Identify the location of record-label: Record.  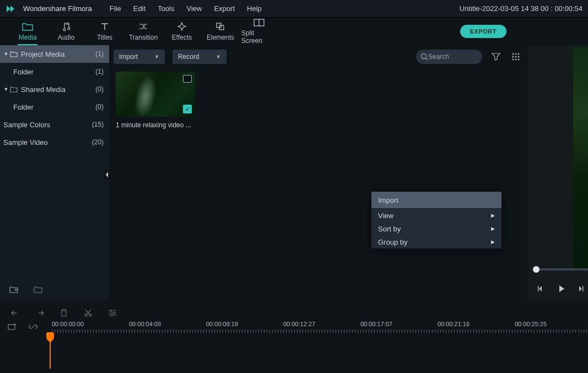
(188, 57).